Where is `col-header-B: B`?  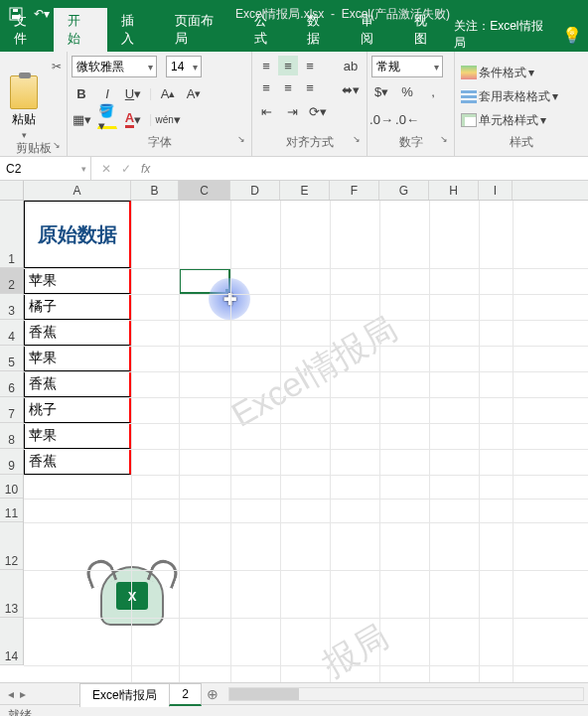
col-header-B: B is located at coordinates (155, 191).